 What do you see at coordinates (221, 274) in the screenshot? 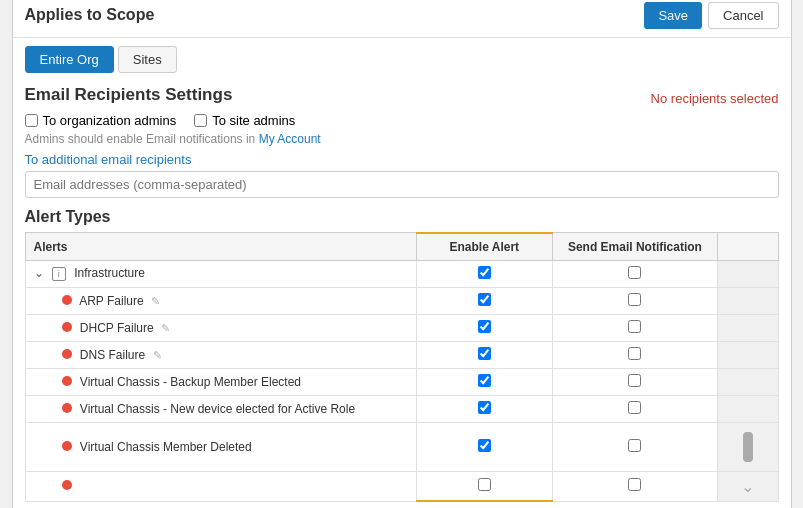
I see `row-label-infrastructure: ⌄ i Infrastructure` at bounding box center [221, 274].